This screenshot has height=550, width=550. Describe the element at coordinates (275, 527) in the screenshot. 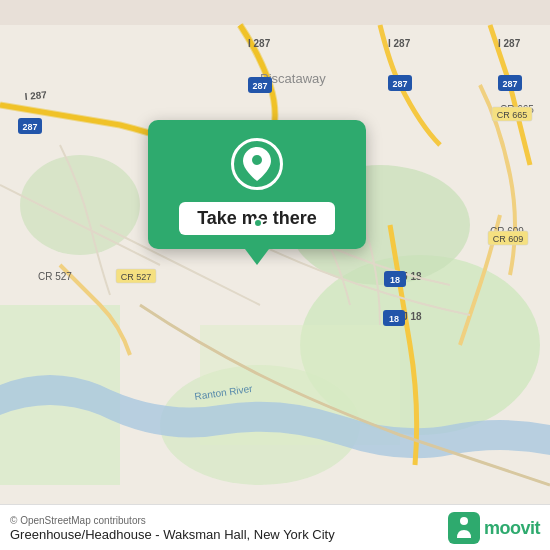

I see `bottom-bar: © OpenStreetMap contributors Greenhouse/…` at that location.